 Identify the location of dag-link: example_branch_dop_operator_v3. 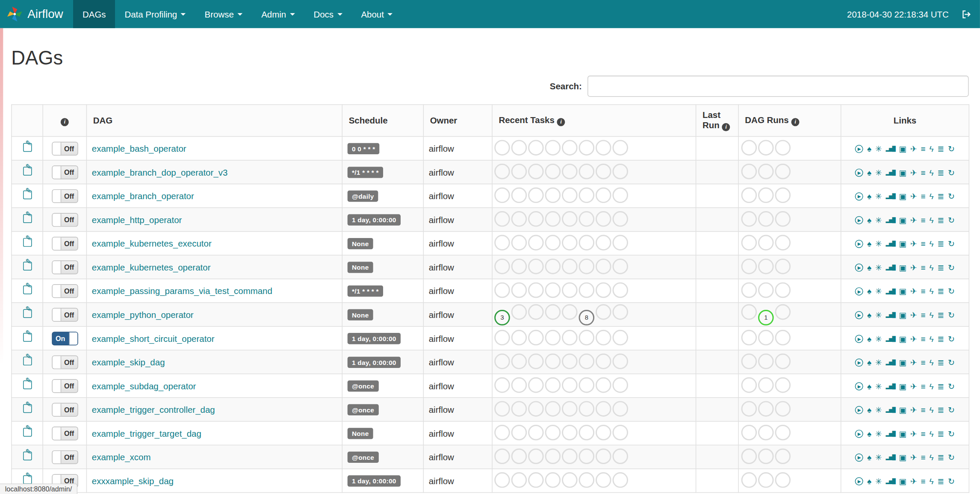
(160, 172).